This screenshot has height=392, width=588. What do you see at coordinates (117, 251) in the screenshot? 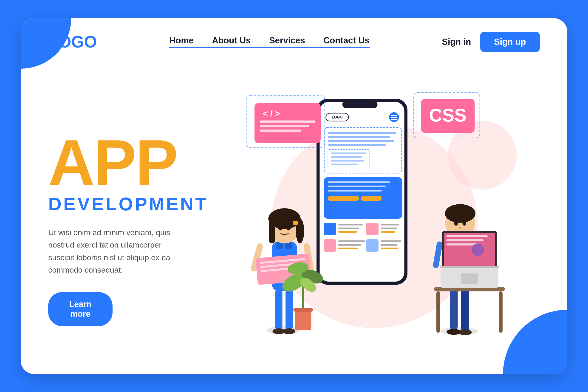
I see `hero-description: Ut wisi enim ad minim veniam, quis nostr…` at bounding box center [117, 251].